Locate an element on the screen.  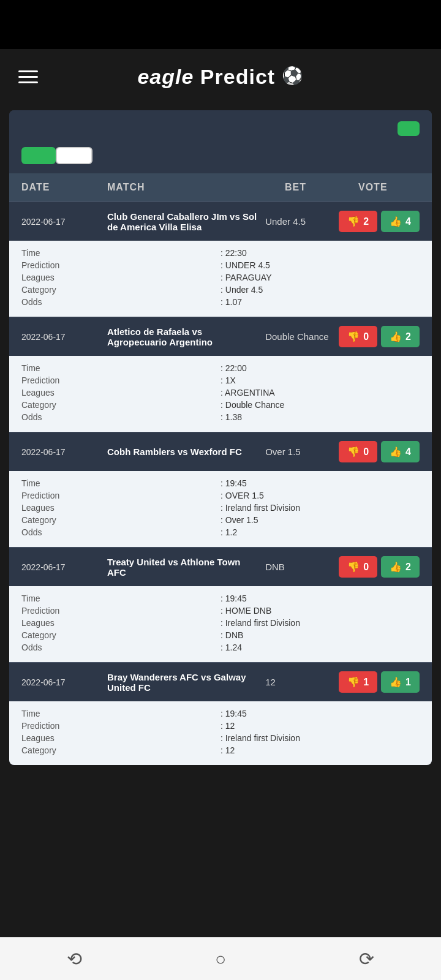
match-bet: 12 is located at coordinates (302, 682).